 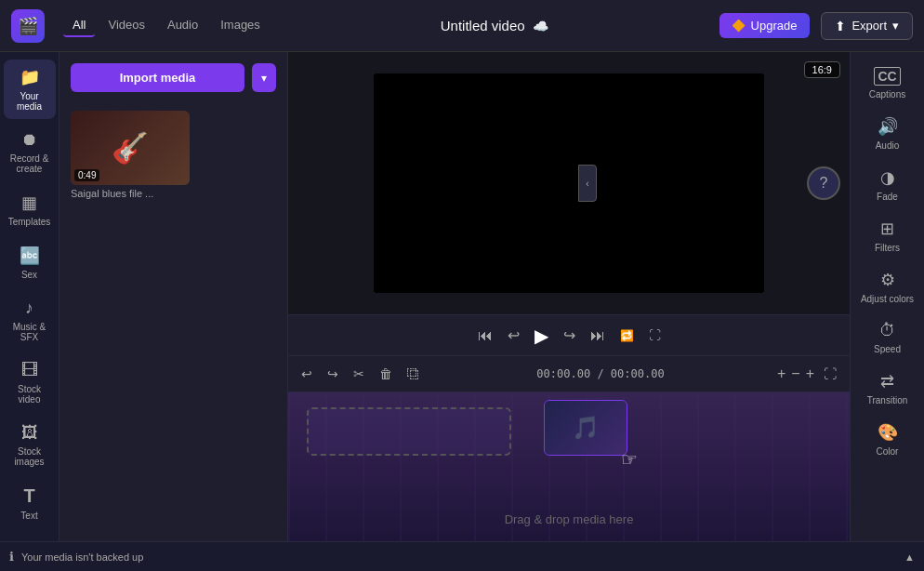 What do you see at coordinates (888, 439) in the screenshot?
I see `right-tool-color: 🎨 Color` at bounding box center [888, 439].